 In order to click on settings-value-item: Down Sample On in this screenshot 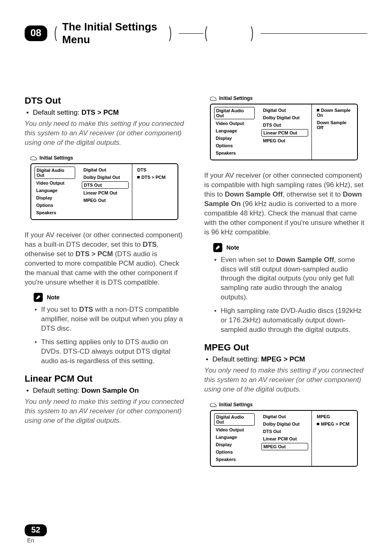, I will do `click(334, 113)`.